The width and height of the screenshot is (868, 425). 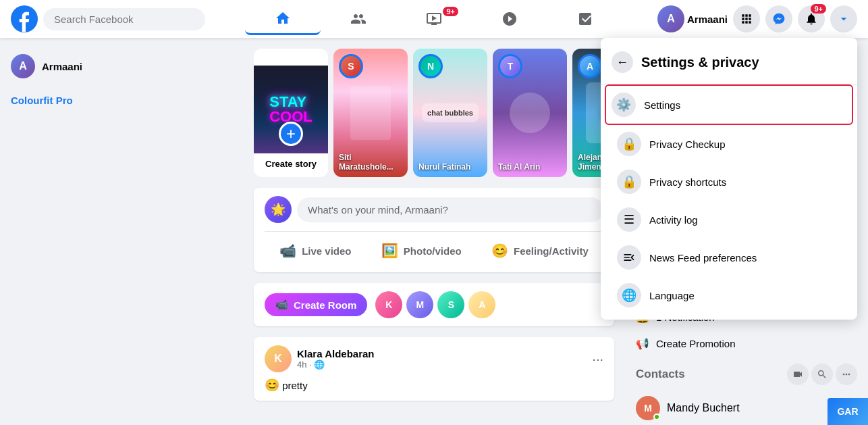 What do you see at coordinates (434, 19) in the screenshot?
I see `nav-watch-button: 9+` at bounding box center [434, 19].